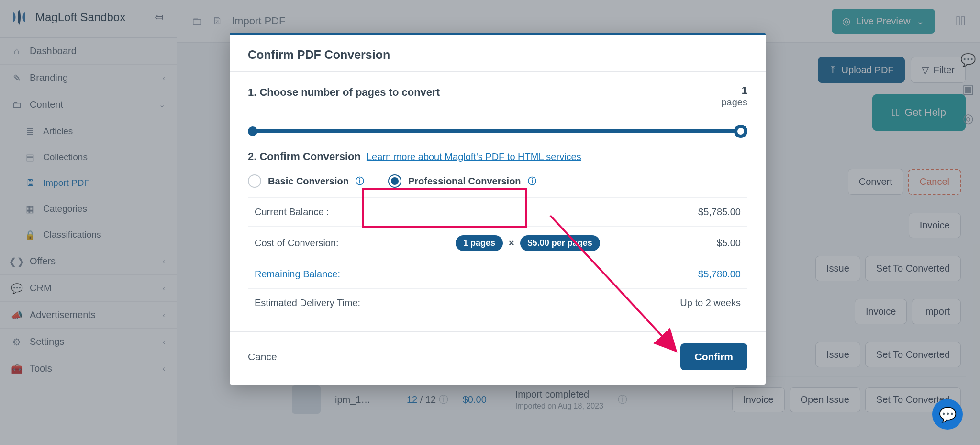 The height and width of the screenshot is (445, 980). Describe the element at coordinates (58, 131) in the screenshot. I see `sidebar-item-label: Articles` at that location.